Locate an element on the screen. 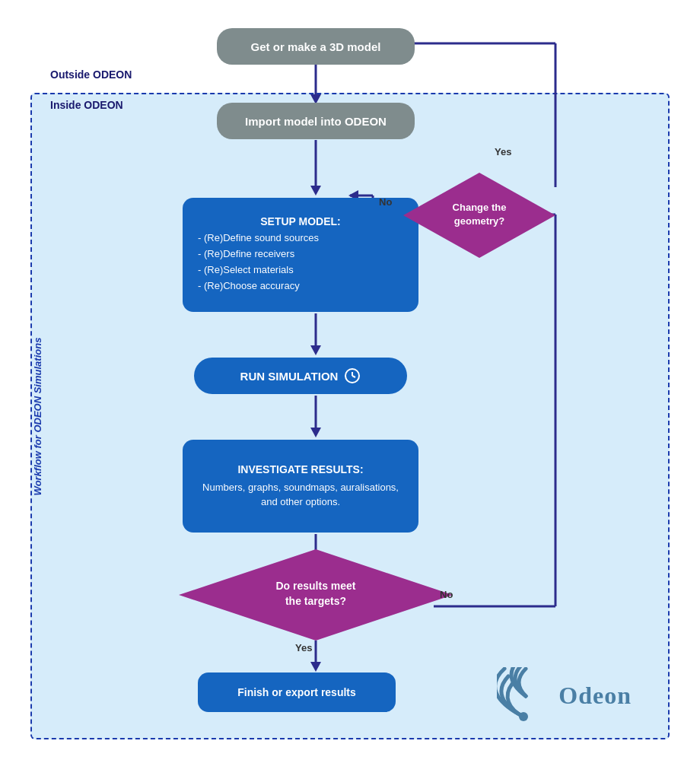 Image resolution: width=700 pixels, height=779 pixels. get-model-box: Get or make a 3D model is located at coordinates (316, 46).